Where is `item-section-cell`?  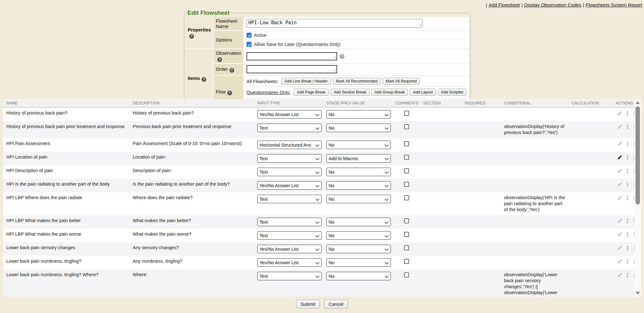 item-section-cell is located at coordinates (441, 204).